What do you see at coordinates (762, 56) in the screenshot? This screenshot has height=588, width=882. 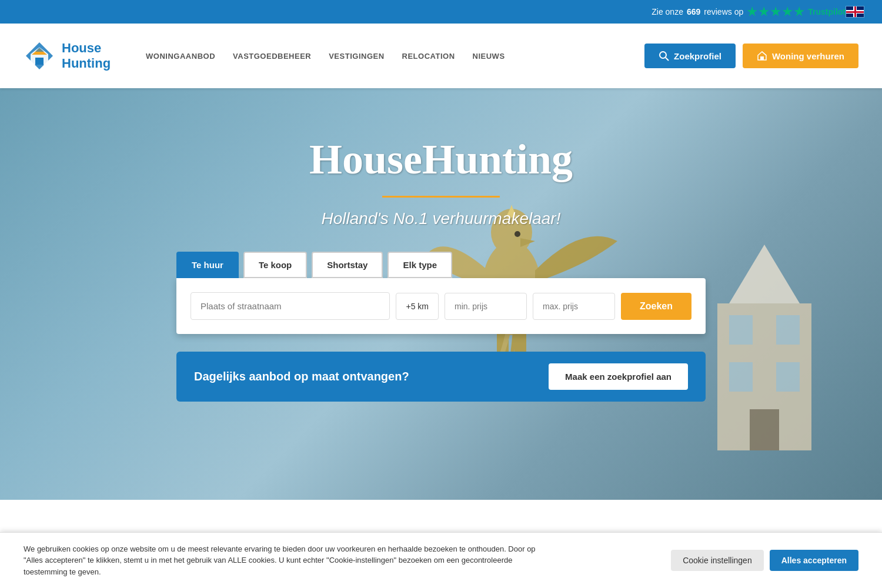 I see `home-icon` at bounding box center [762, 56].